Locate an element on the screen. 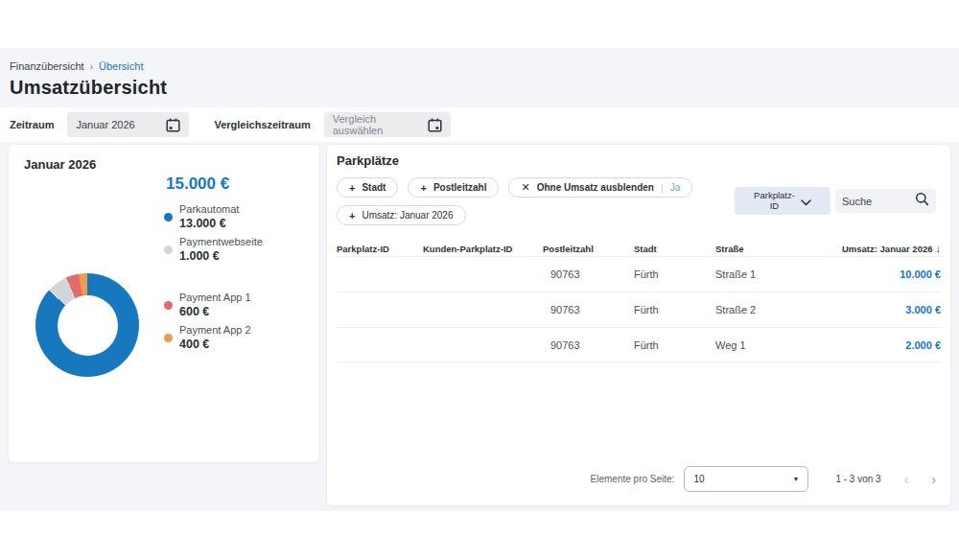 The height and width of the screenshot is (560, 959). parkplatz-id-dropdown: Parkplatz- ID is located at coordinates (783, 201).